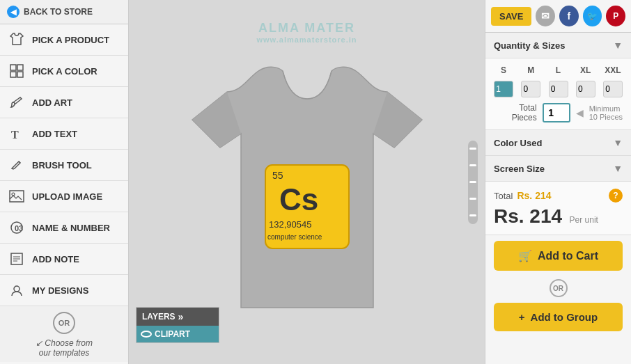 The width and height of the screenshot is (631, 364). I want to click on or-divider: OR, so click(64, 322).